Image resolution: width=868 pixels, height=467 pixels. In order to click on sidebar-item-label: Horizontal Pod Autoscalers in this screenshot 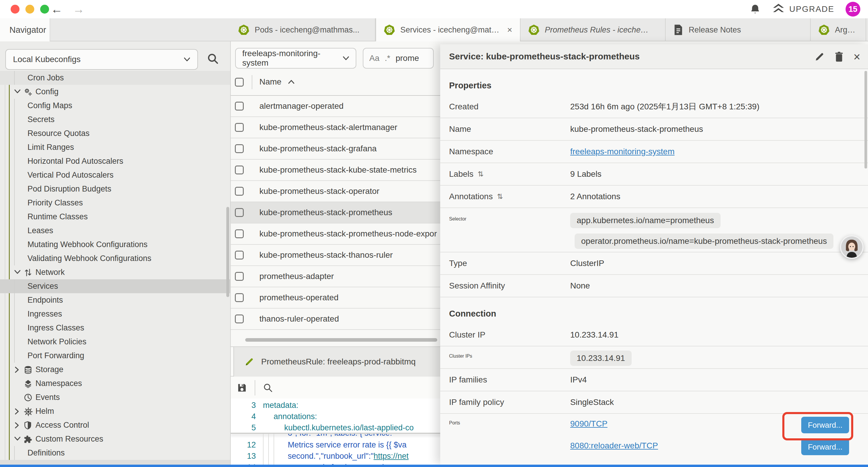, I will do `click(75, 161)`.